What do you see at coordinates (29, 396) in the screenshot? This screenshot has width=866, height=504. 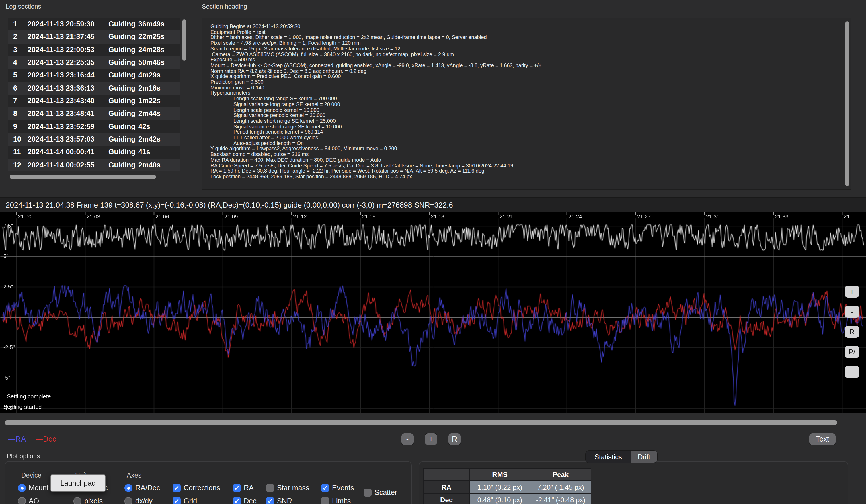 I see `event-settling-complete: Settling complete` at bounding box center [29, 396].